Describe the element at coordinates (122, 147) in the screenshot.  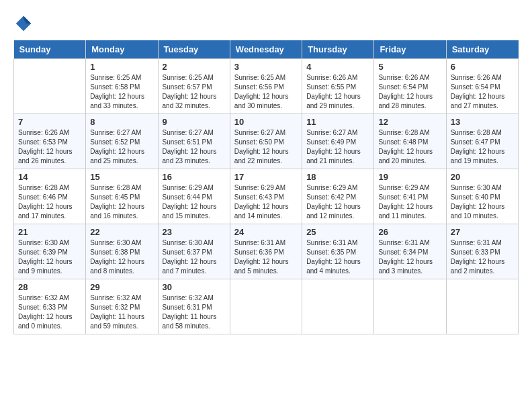
I see `day-info: Sunrise: 6:27 AMSunset: 6:52 PMDaylight:…` at that location.